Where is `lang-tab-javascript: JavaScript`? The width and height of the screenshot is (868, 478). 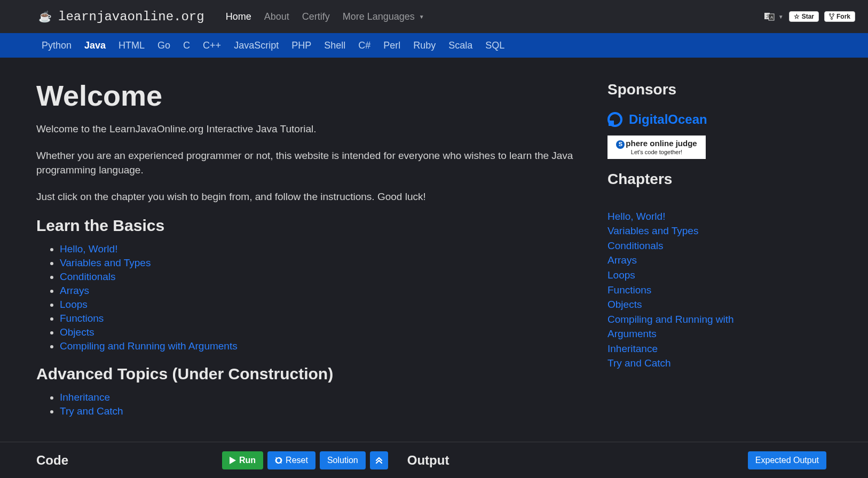
lang-tab-javascript: JavaScript is located at coordinates (256, 46).